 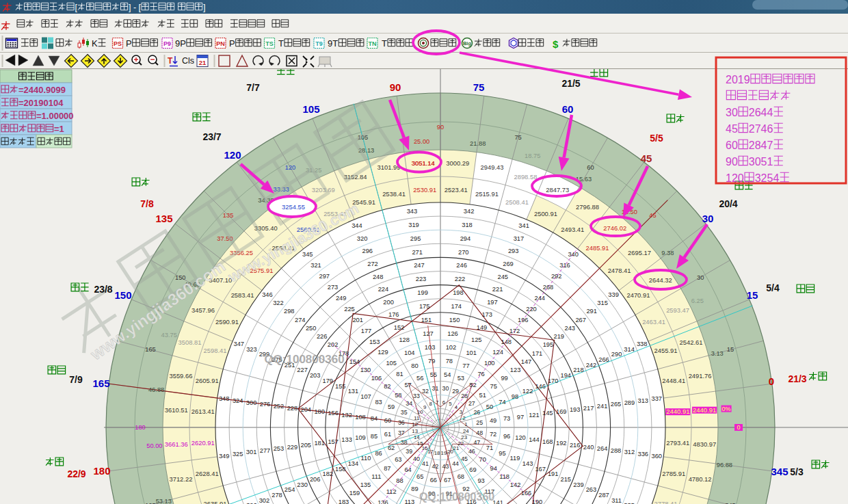 What do you see at coordinates (203, 310) in the screenshot?
I see `svg-text: 3457.96` at bounding box center [203, 310].